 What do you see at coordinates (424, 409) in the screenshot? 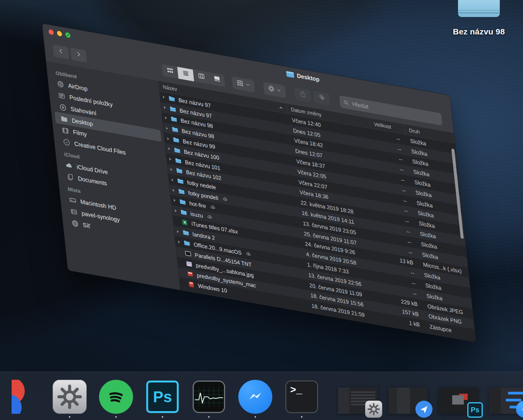
I see `paper-plane-icon` at bounding box center [424, 409].